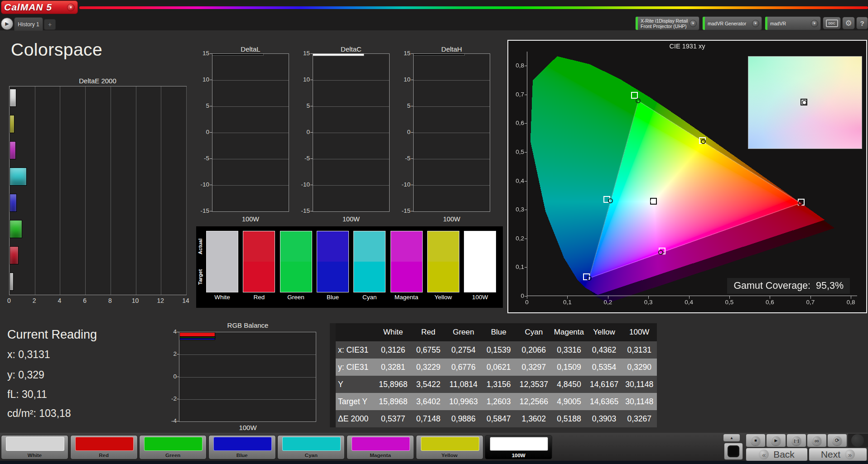  Describe the element at coordinates (402, 106) in the screenshot. I see `y-tick-label: 5` at that location.